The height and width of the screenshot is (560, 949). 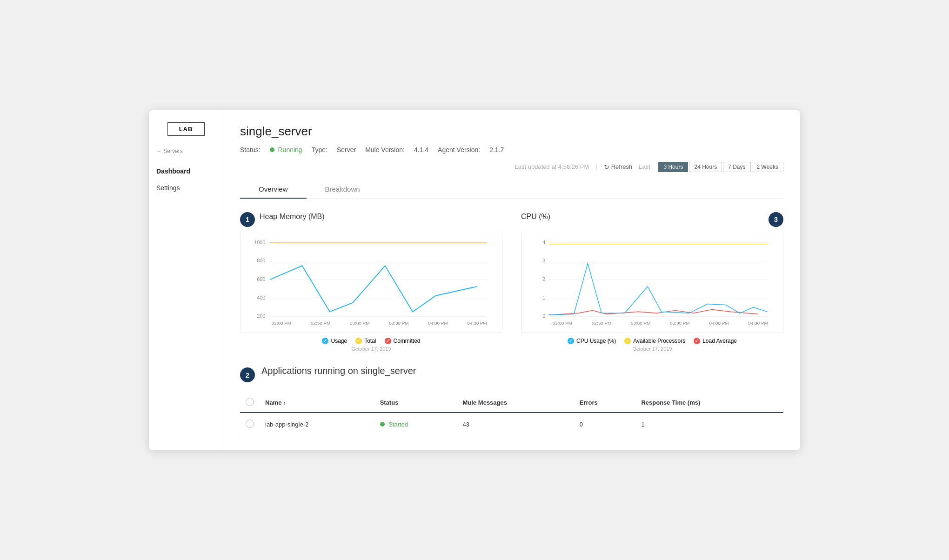 What do you see at coordinates (512, 415) in the screenshot?
I see `applications-table: Name Status Mule Messages Errors Respons` at bounding box center [512, 415].